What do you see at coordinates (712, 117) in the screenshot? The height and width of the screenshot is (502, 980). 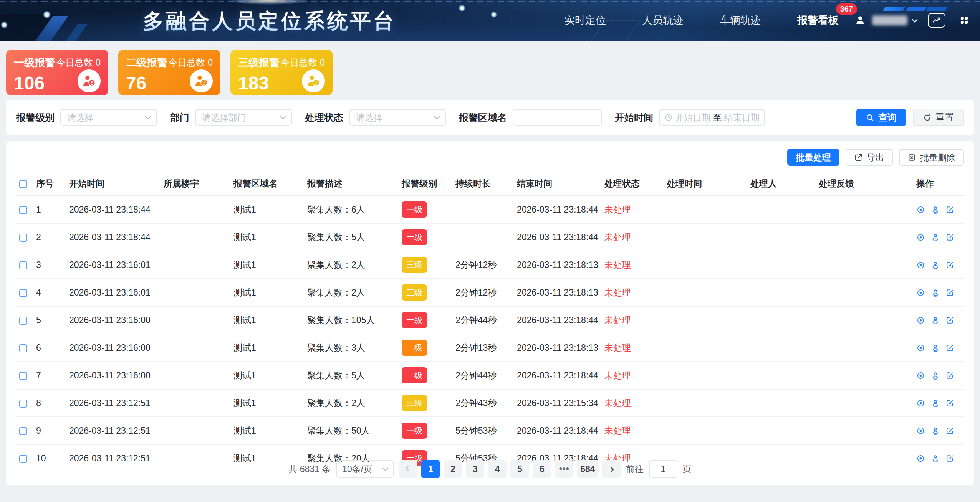 I see `date-range-picker: 开始日期 至 结束日期` at bounding box center [712, 117].